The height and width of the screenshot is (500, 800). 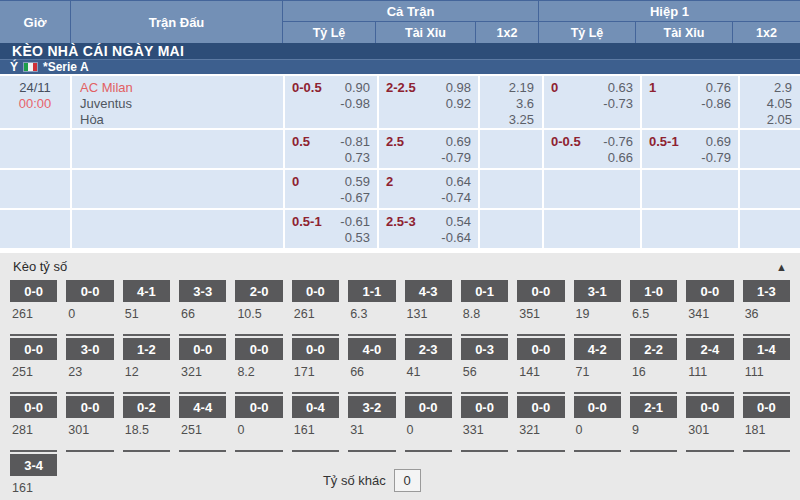 I want to click on ft-handicap-line: 0.5-1, so click(x=307, y=230).